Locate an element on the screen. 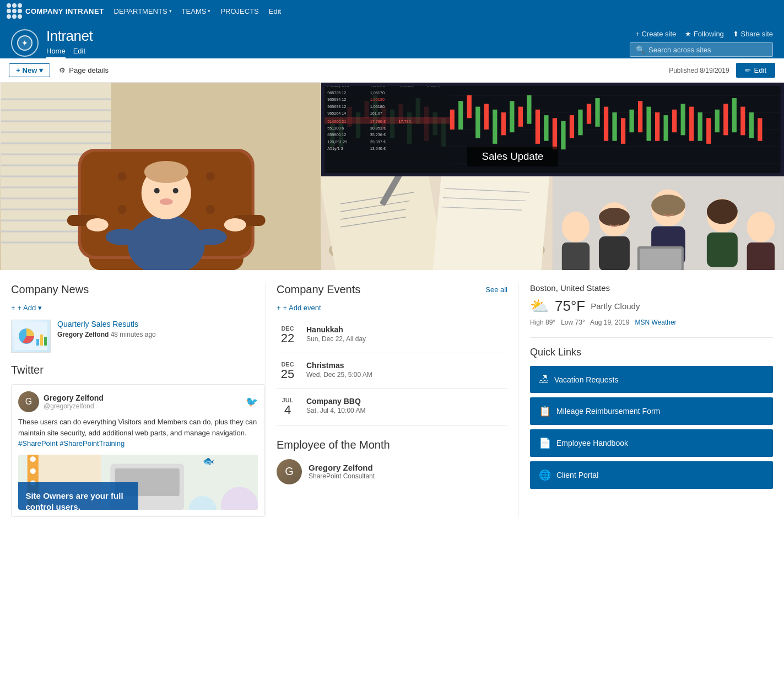  svg-text: A51y/1 3 is located at coordinates (336, 149).